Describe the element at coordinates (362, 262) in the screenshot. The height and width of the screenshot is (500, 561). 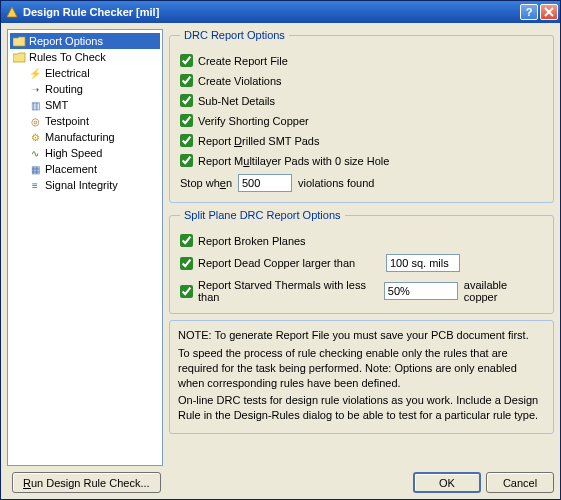
I see `split-plane-group: Split Plane DRC Report Options Report Br…` at that location.